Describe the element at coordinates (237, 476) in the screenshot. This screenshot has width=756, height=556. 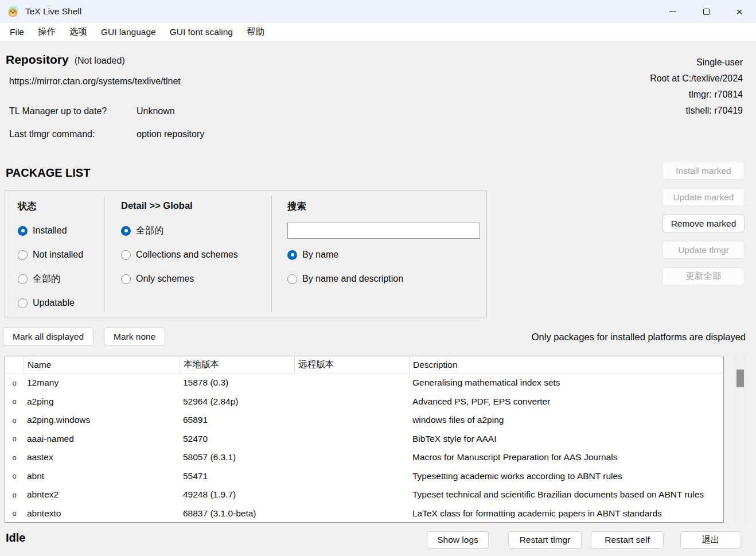
I see `cell-local: 55471` at that location.